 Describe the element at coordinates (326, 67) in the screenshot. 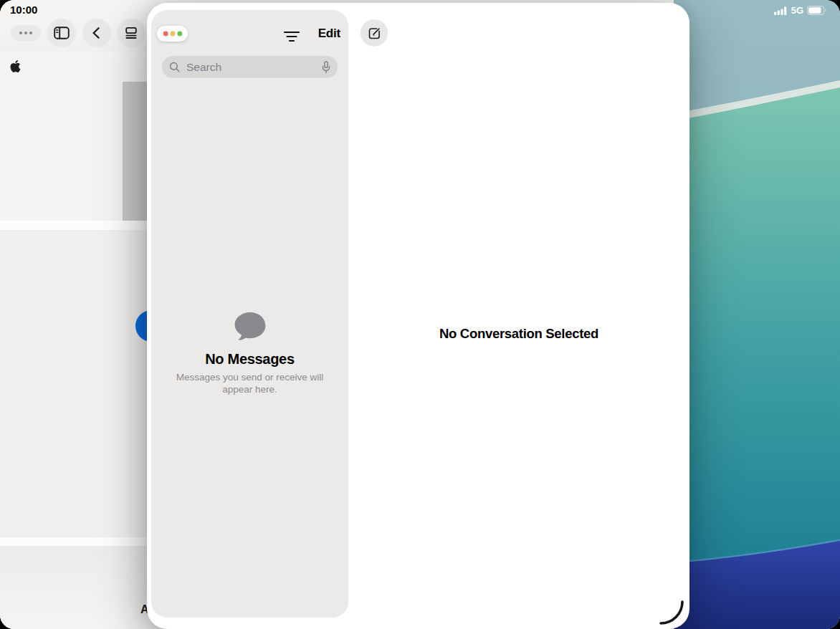

I see `microphone-icon` at that location.